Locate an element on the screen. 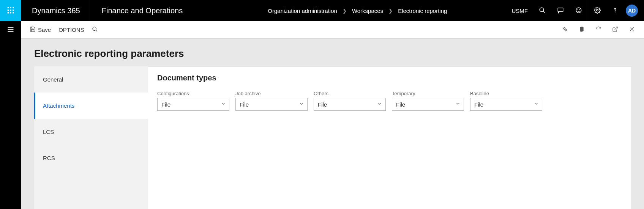 The height and width of the screenshot is (209, 644). nav-rail is located at coordinates (11, 115).